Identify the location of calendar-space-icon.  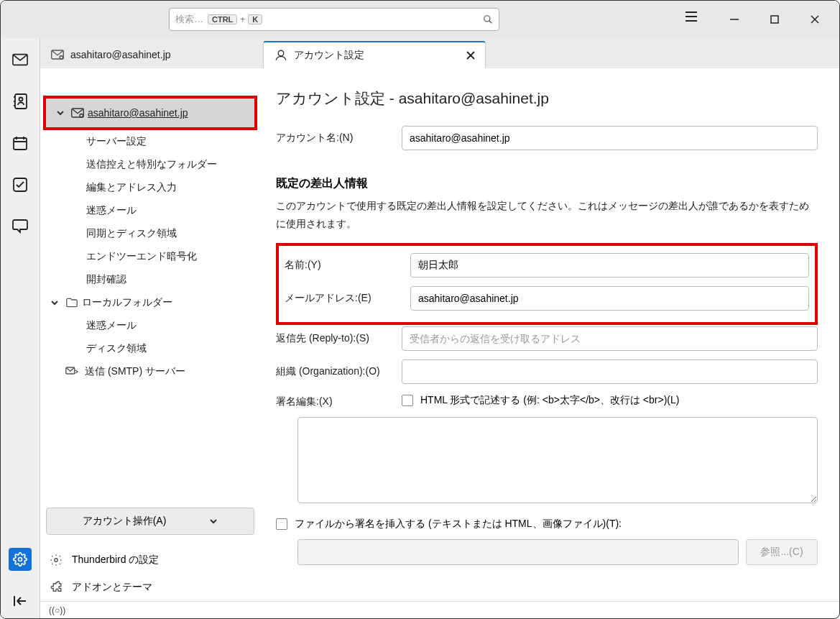
(20, 143).